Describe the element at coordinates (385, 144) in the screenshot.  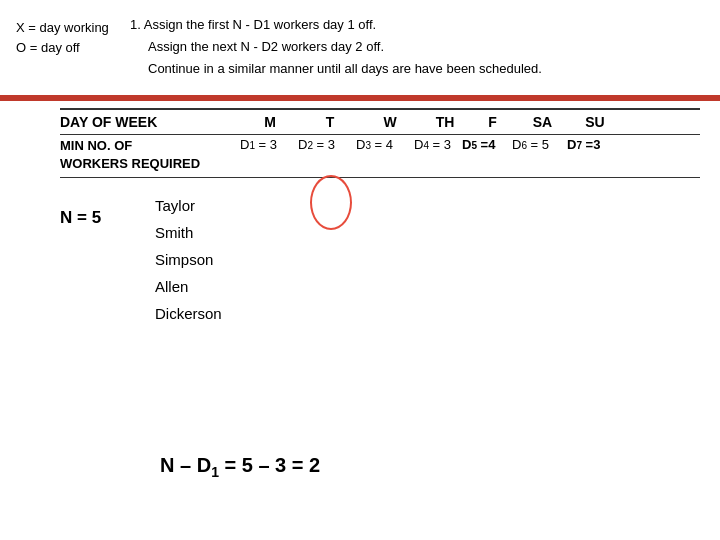
I see `d3-value: D3 = 4` at that location.